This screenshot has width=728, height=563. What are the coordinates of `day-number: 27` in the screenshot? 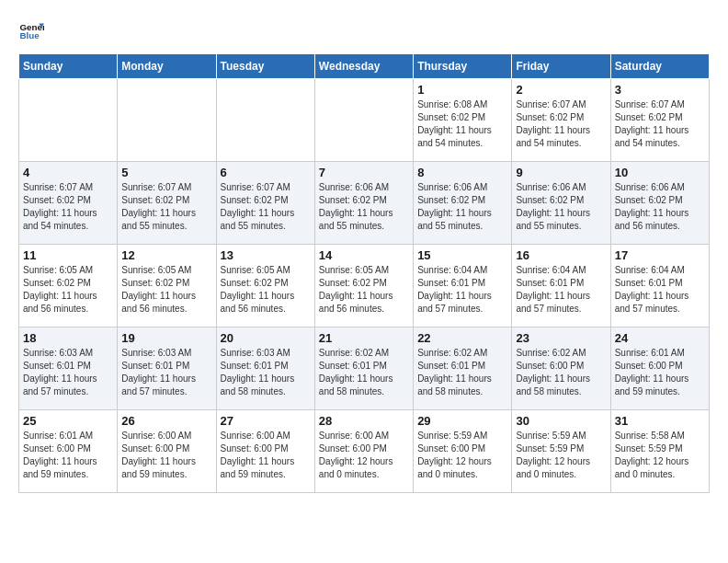 It's located at (266, 421).